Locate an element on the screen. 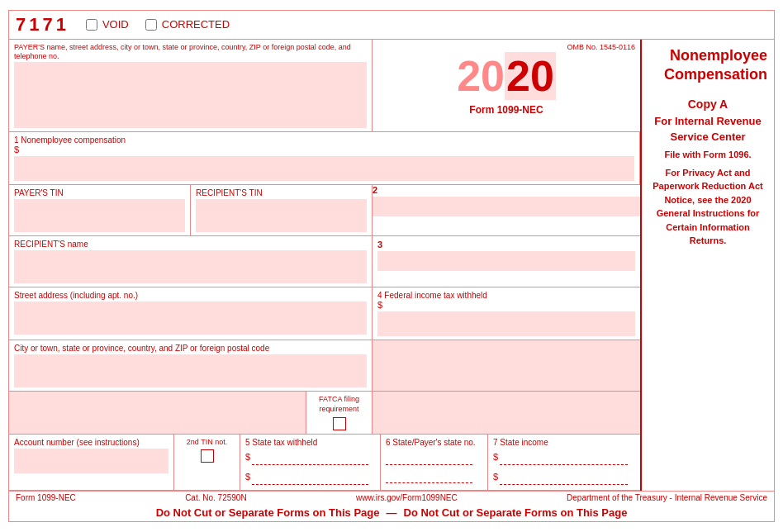 The image size is (783, 532). form-number: 7171 is located at coordinates (43, 25).